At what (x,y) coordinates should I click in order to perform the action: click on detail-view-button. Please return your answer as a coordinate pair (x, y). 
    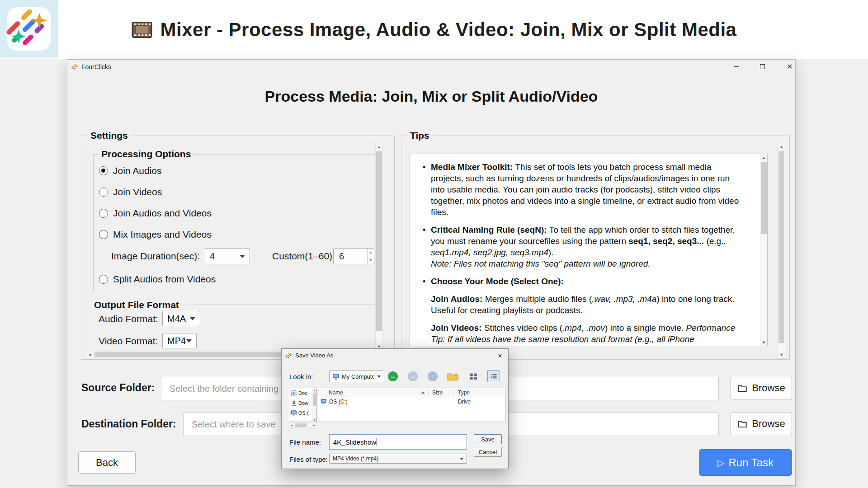
    Looking at the image, I should click on (494, 376).